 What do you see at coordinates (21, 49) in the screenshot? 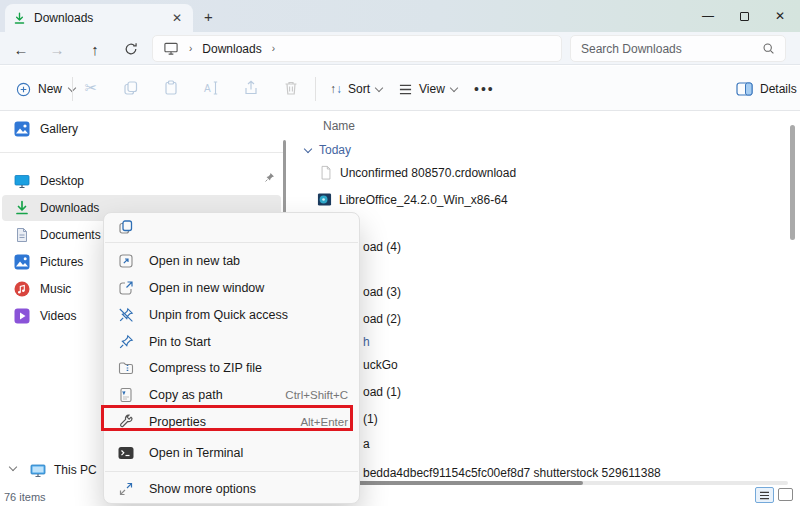
I see `back-button: ←` at bounding box center [21, 49].